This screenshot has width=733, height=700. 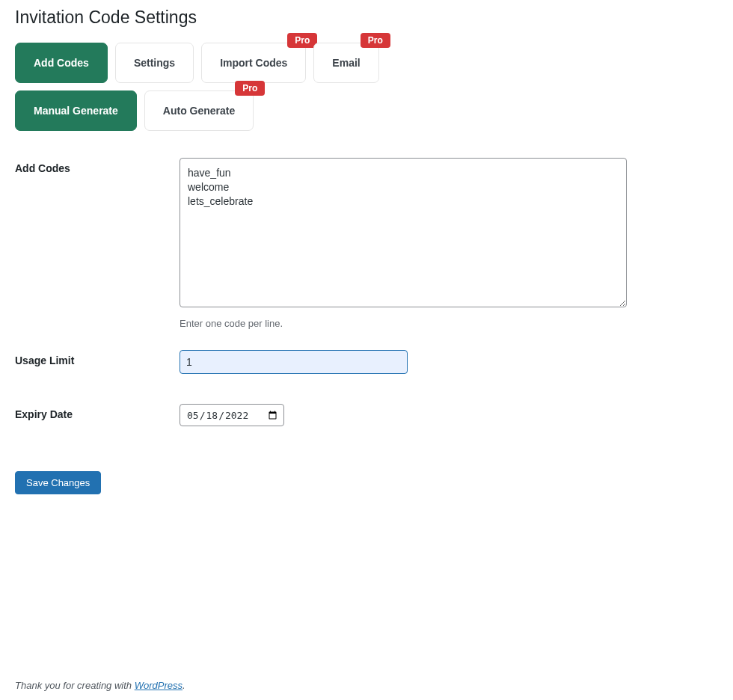 What do you see at coordinates (154, 63) in the screenshot?
I see `tab-label: Settings` at bounding box center [154, 63].